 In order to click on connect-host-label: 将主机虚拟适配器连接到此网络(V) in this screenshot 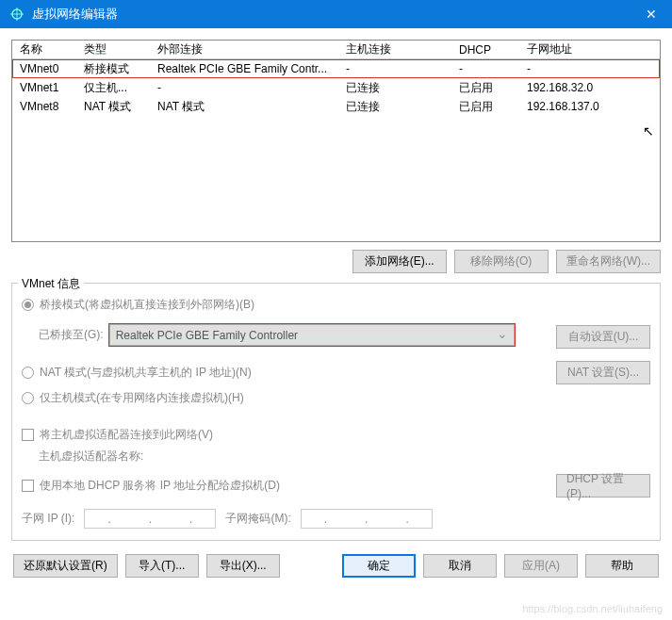, I will do `click(126, 435)`.